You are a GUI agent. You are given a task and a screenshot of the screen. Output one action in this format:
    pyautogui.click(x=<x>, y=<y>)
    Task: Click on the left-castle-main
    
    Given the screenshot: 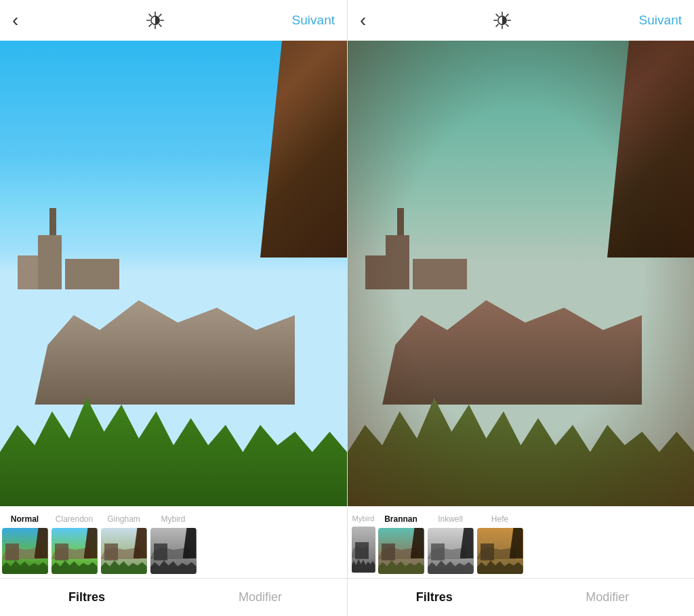 What is the action you would take?
    pyautogui.click(x=50, y=262)
    